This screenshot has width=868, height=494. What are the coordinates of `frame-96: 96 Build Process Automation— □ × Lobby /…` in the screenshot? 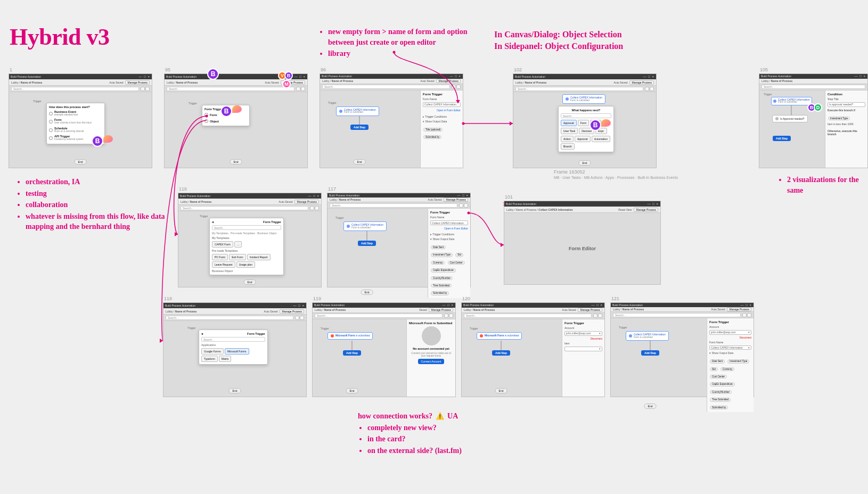 It's located at (391, 118).